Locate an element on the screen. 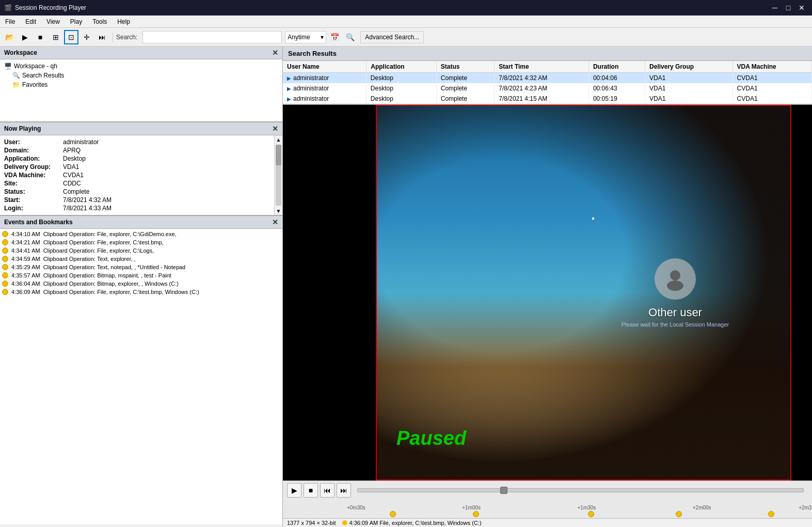  now-playing-content: User: administrator Domain: APRQ Applica… is located at coordinates (141, 175).